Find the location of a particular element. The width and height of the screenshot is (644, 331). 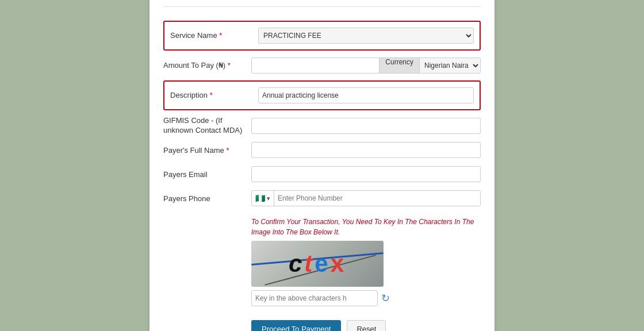

payer-name-label: Payer's Full Name * is located at coordinates (205, 151).